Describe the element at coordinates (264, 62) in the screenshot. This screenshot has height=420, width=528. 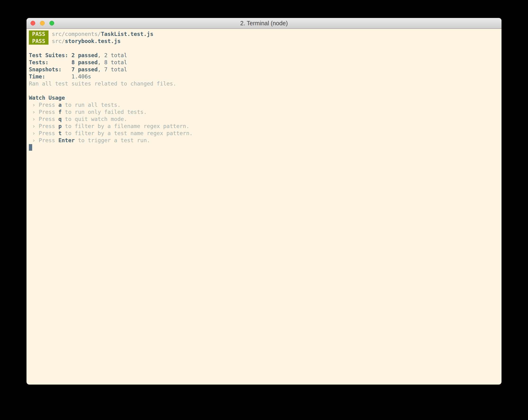
I see `terminal-line: Tests: 8 passed, 8 total` at that location.